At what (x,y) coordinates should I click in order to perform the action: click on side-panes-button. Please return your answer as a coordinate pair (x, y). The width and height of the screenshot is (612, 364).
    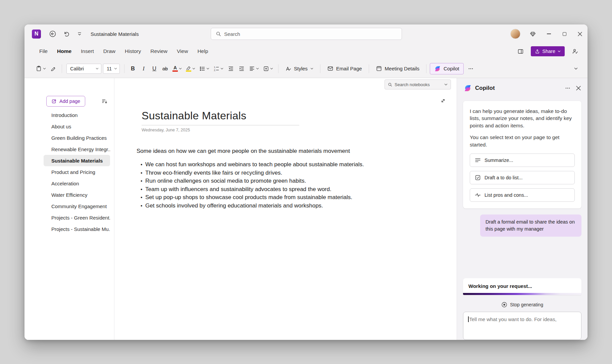
    Looking at the image, I should click on (520, 51).